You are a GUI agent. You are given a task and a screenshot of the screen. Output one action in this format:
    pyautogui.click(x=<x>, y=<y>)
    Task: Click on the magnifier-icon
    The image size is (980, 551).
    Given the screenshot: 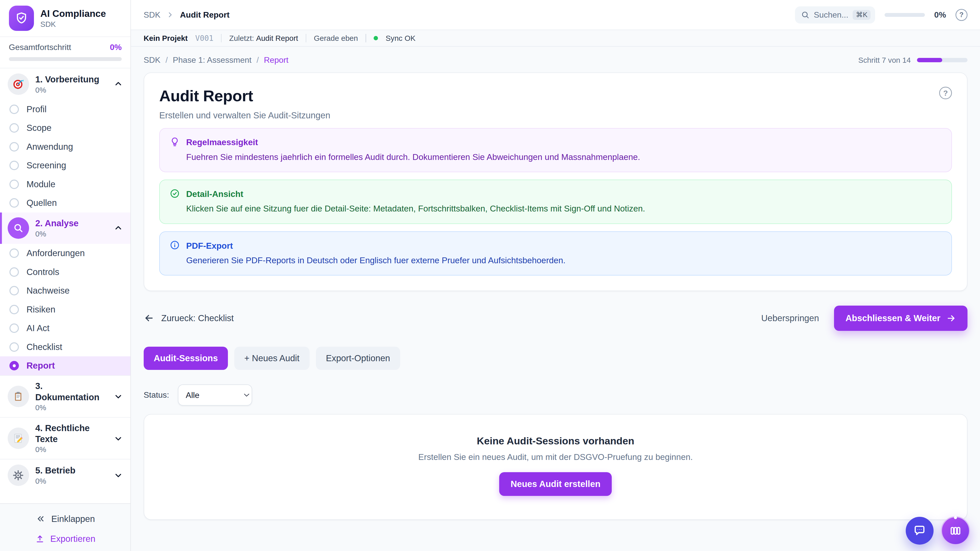 What is the action you would take?
    pyautogui.click(x=18, y=228)
    